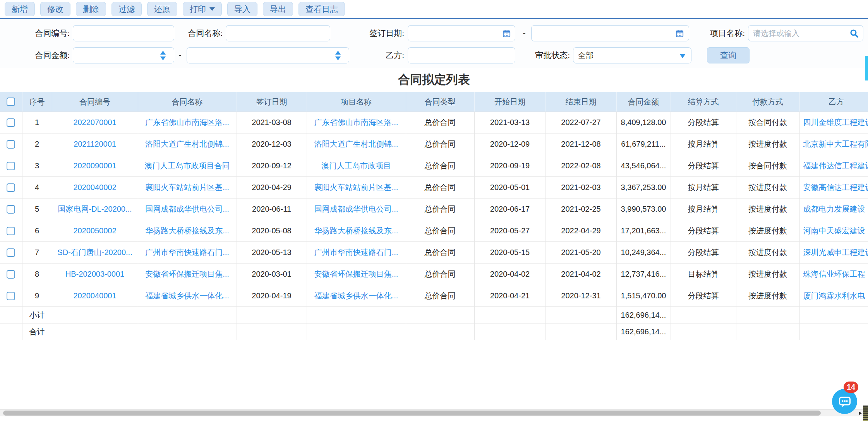  What do you see at coordinates (322, 9) in the screenshot?
I see `view-log-button: 查看日志` at bounding box center [322, 9].